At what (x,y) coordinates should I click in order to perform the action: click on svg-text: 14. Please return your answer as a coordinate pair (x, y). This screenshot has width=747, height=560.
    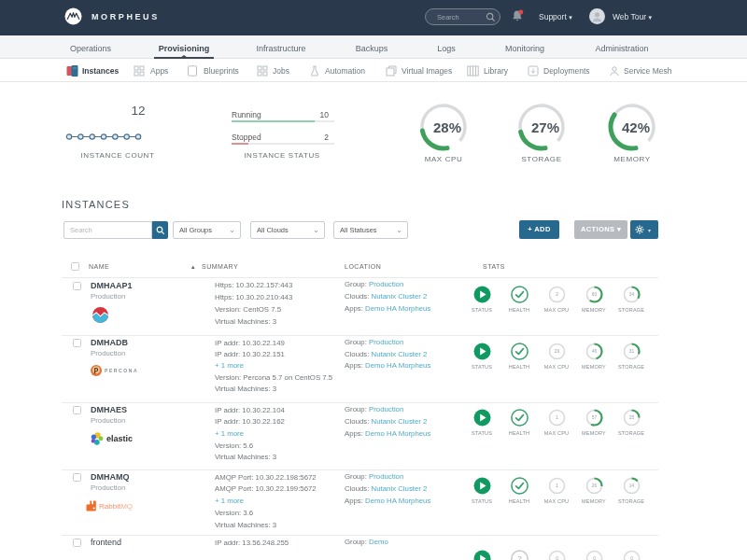
    Looking at the image, I should click on (631, 485).